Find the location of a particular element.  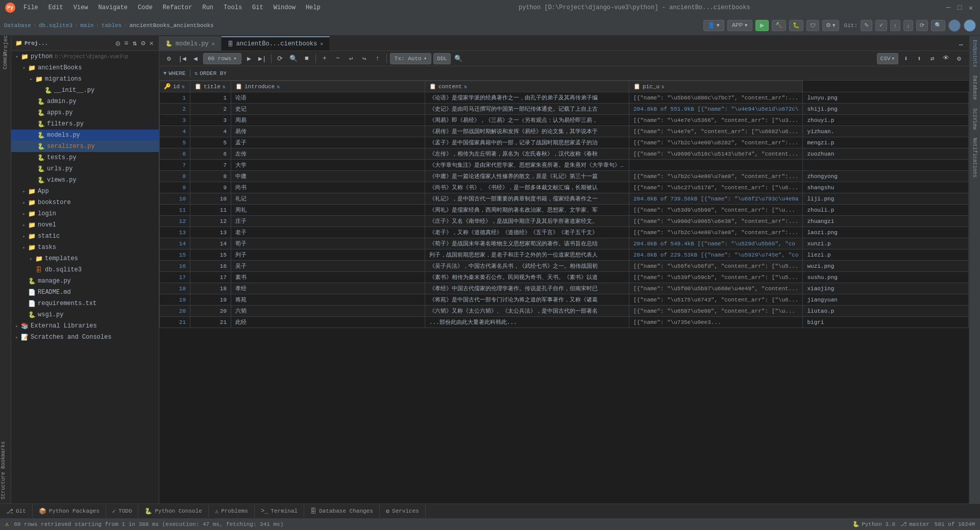

tree-file-init: 🐍 __init__.py is located at coordinates (85, 90).